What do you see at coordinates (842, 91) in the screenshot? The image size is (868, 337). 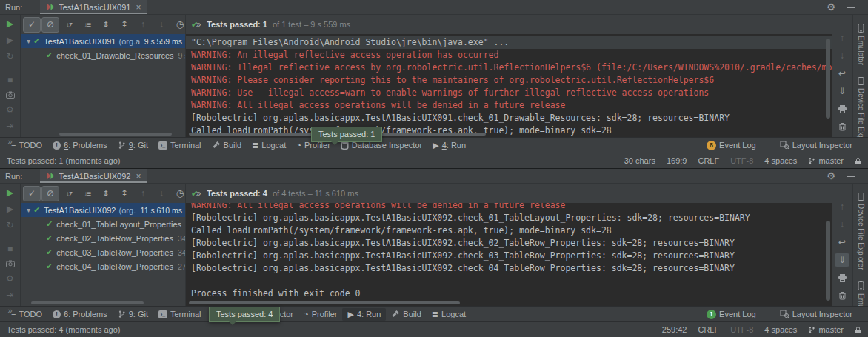 I see `scroll-to-end-icon: ⇓` at bounding box center [842, 91].